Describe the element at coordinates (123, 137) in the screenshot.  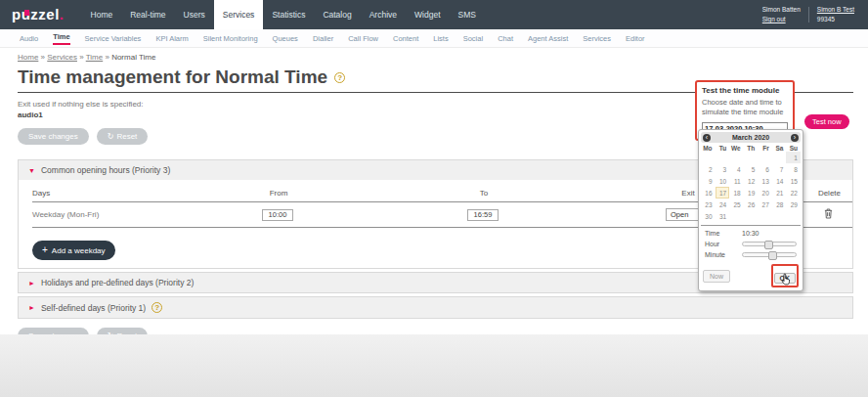
I see `reset-button: ↻Reset` at that location.